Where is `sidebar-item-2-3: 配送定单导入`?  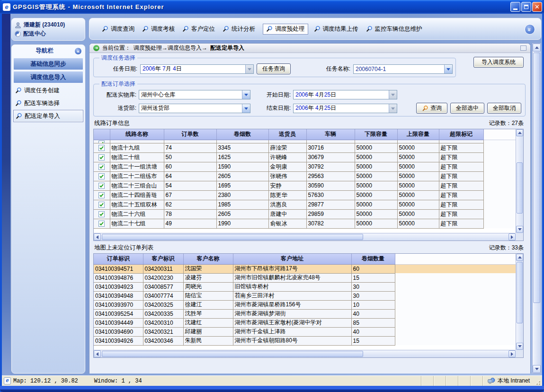
sidebar-item-2-3: 配送定单导入 is located at coordinates (48, 116).